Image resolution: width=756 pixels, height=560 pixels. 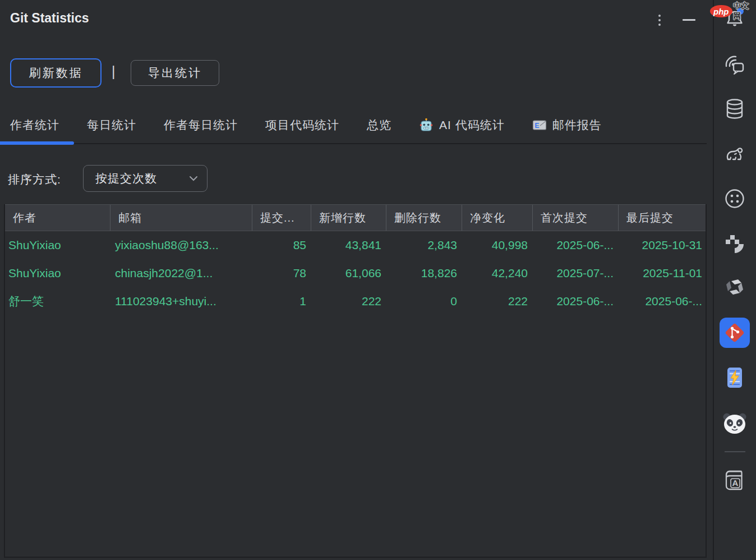 What do you see at coordinates (142, 178) in the screenshot?
I see `sort-dropdown-value: 按提交次数` at bounding box center [142, 178].